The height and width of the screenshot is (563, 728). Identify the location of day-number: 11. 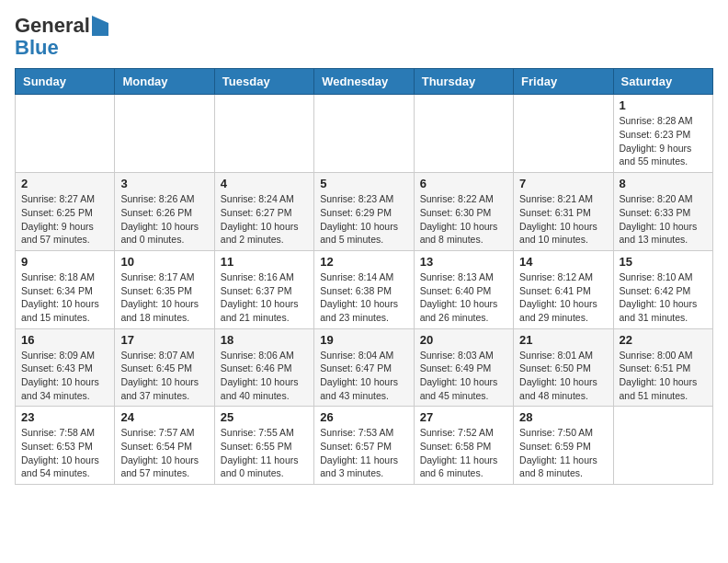
(265, 261).